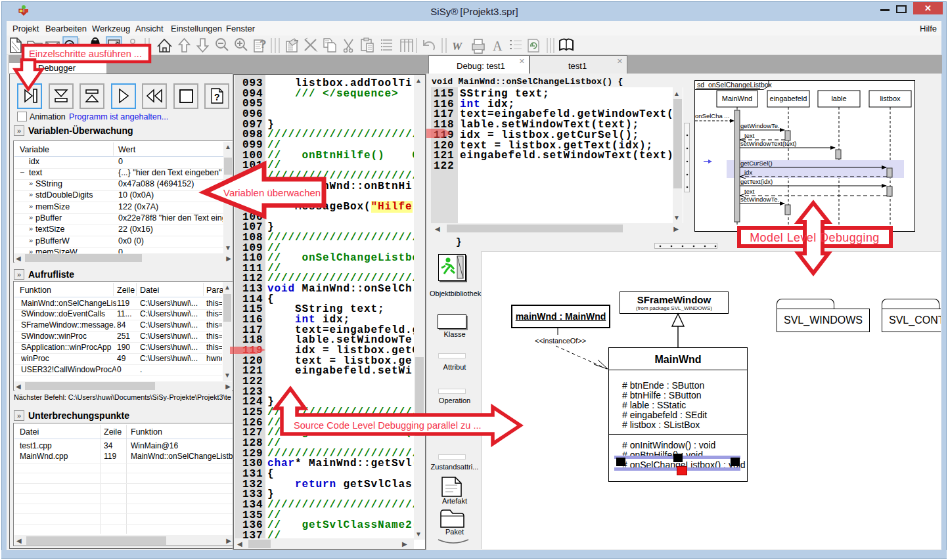 The width and height of the screenshot is (948, 560). I want to click on svg-text: eingabefeld, so click(788, 98).